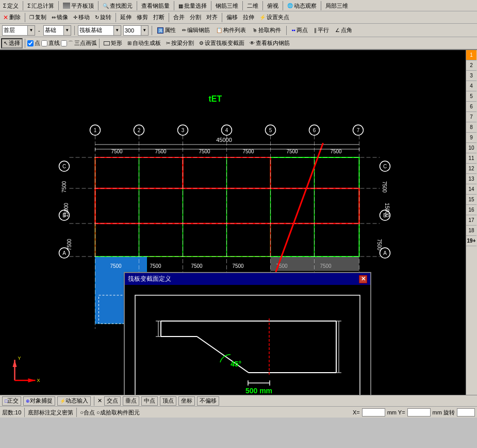  Describe the element at coordinates (142, 18) in the screenshot. I see `btn-trim: 修剪` at that location.